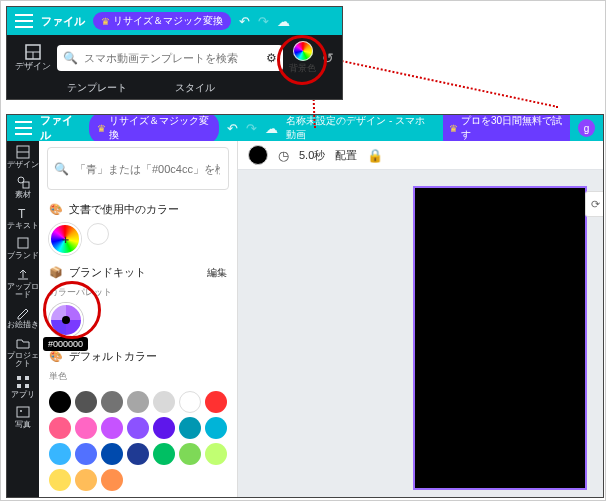 The image size is (606, 501). Describe the element at coordinates (172, 58) in the screenshot. I see `template-search-input` at that location.